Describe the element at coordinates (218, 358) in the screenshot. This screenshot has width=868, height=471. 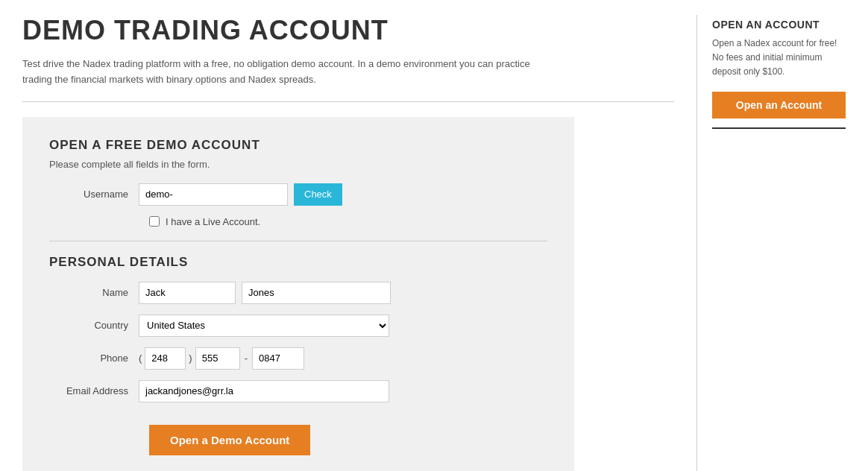
I see `phone-middle-input` at that location.